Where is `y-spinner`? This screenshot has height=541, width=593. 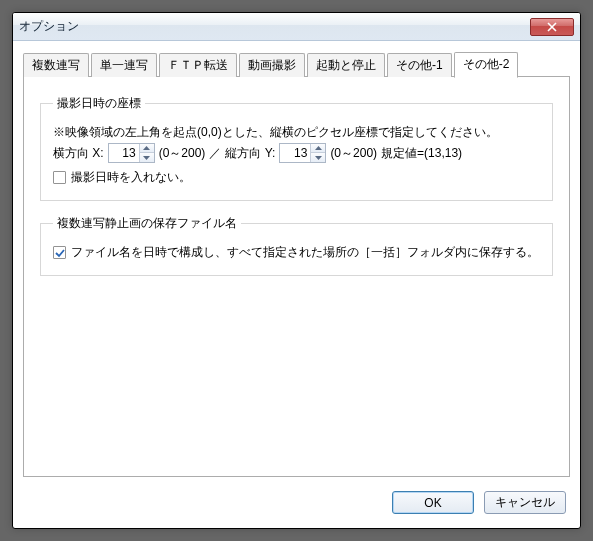 y-spinner is located at coordinates (302, 153).